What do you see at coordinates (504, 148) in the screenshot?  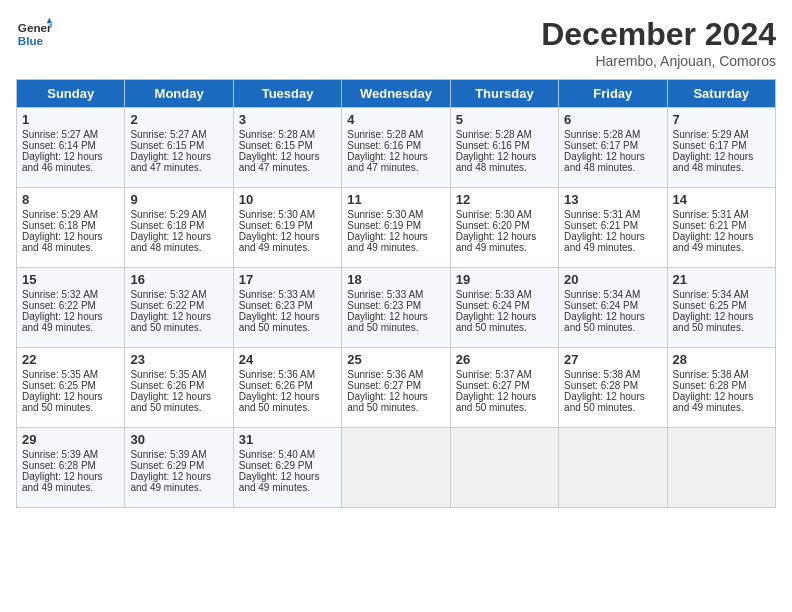 I see `calendar-cell: 5 Sunrise: 5:28 AM Sunset: 6:16 PM Dayli…` at bounding box center [504, 148].